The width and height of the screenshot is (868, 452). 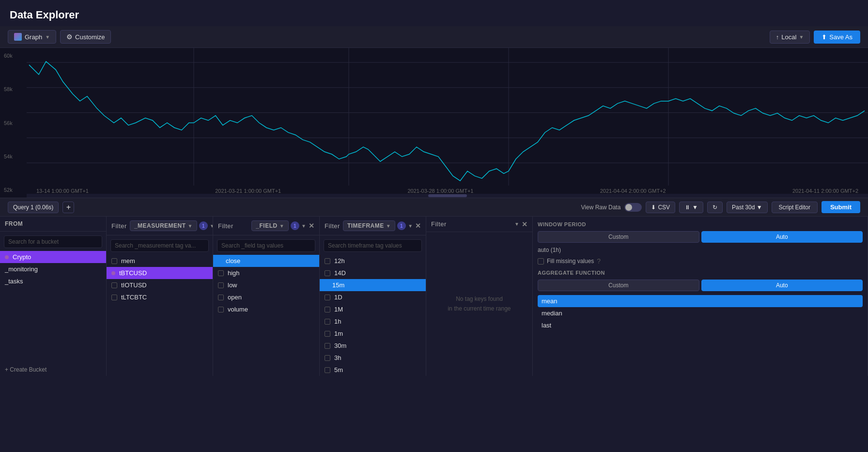 What do you see at coordinates (434, 37) in the screenshot?
I see `top-toolbar: Graph ▼ ⚙ Customize ↑ Local ▼ ⬆ Save As` at bounding box center [434, 37].